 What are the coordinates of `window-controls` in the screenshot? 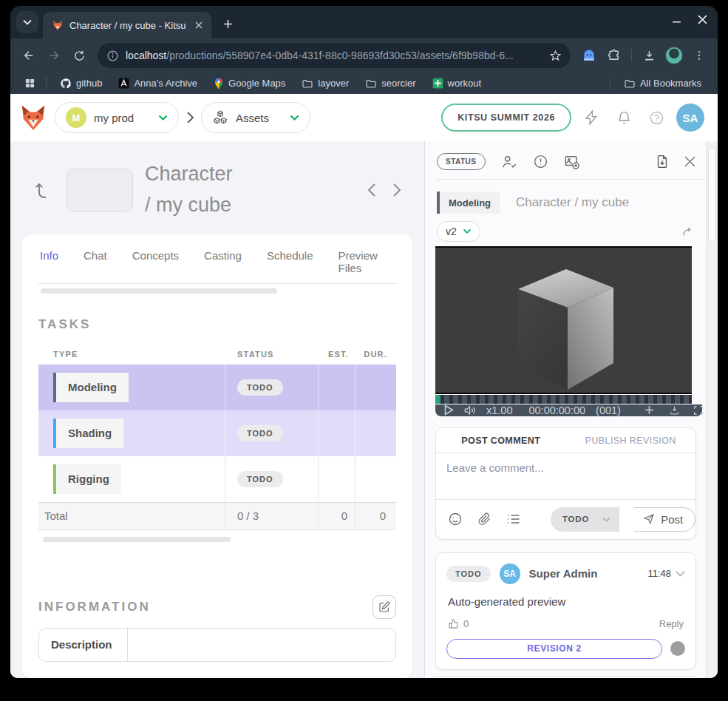 It's located at (690, 19).